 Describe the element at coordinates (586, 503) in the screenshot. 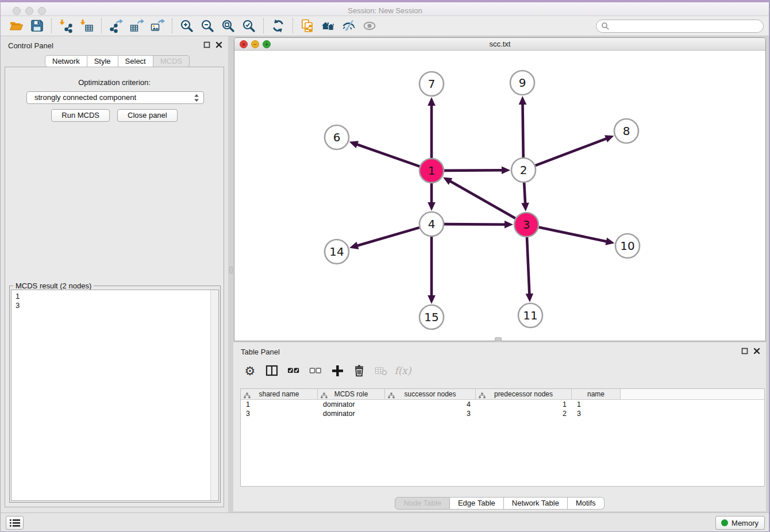

I see `tab-motifs: Motifs` at that location.